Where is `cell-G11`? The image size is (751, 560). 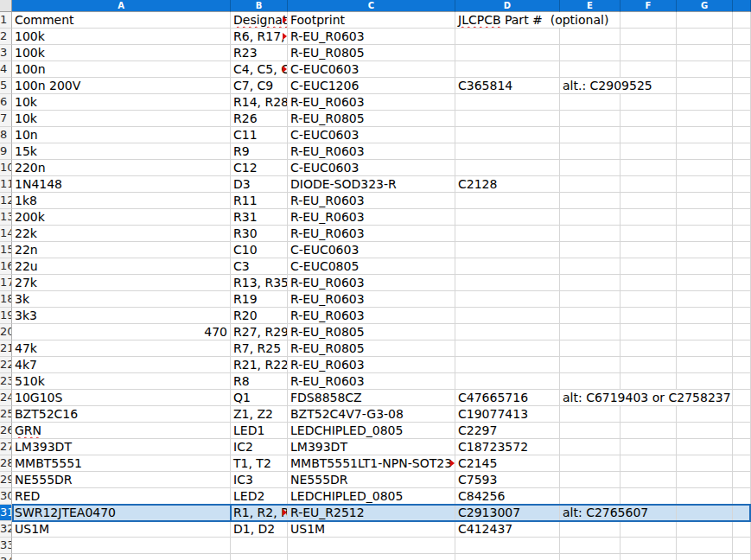
cell-G11 is located at coordinates (705, 185).